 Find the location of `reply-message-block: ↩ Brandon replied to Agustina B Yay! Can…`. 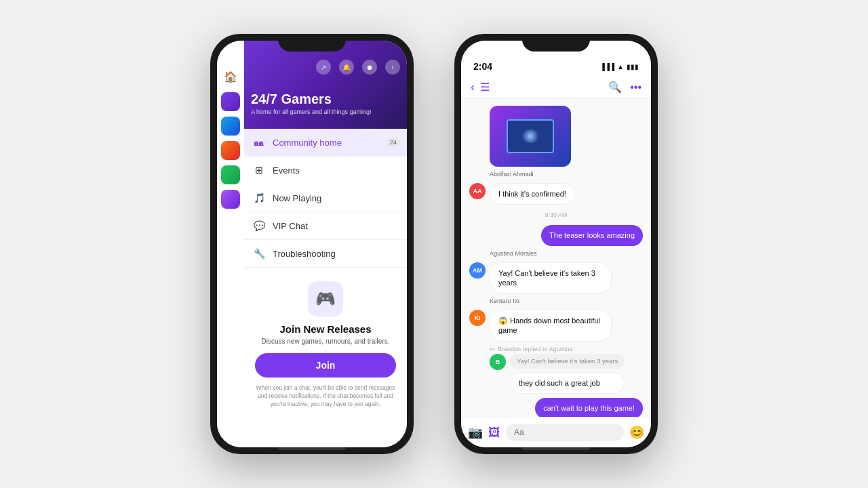

reply-message-block: ↩ Brandon replied to Agustina B Yay! Can… is located at coordinates (566, 370).